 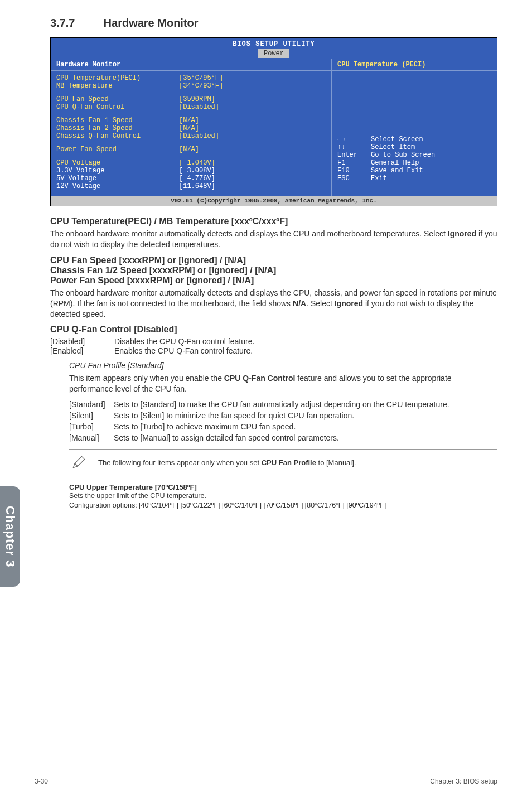 I want to click on bios-setting-label: Power Fan Speed, so click(x=118, y=149).